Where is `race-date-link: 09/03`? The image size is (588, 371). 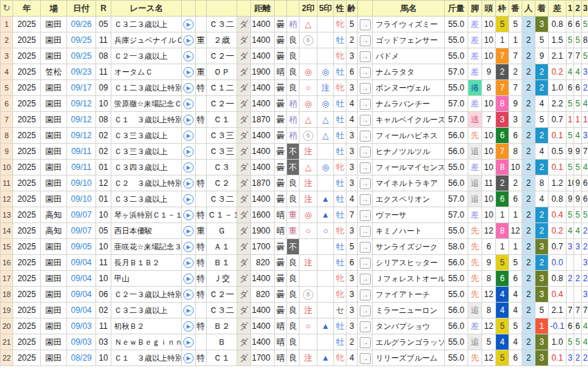 race-date-link: 09/03 is located at coordinates (82, 326).